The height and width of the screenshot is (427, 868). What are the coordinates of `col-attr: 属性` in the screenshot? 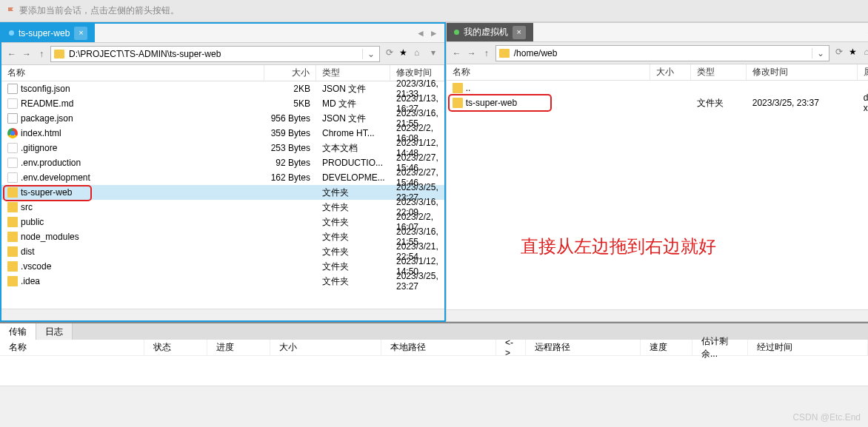 It's located at (863, 73).